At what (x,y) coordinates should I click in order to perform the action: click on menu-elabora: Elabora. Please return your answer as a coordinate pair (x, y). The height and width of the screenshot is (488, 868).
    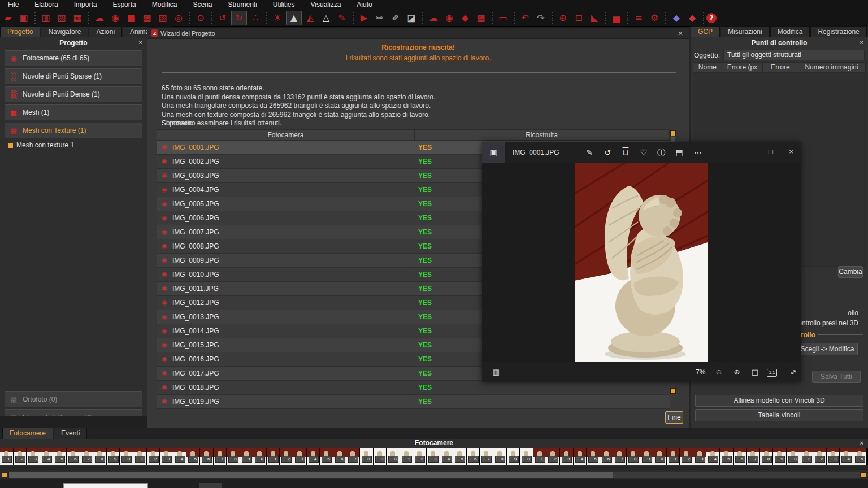
    Looking at the image, I should click on (46, 5).